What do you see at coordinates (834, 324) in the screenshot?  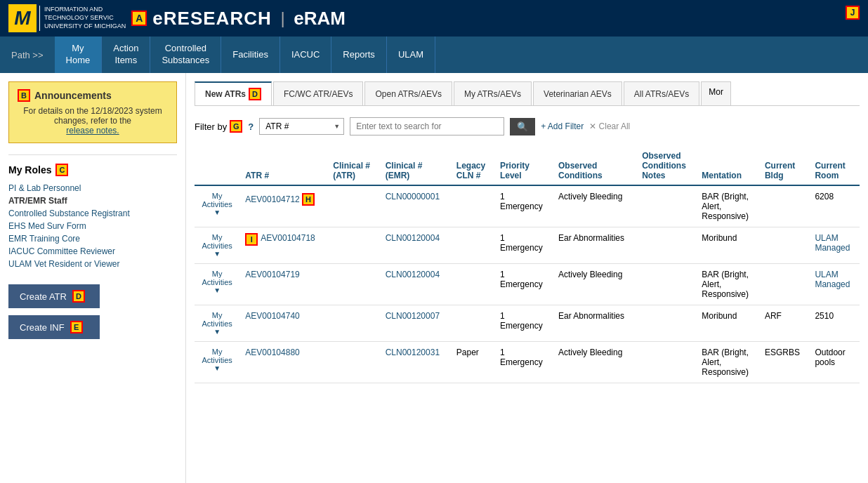 I see `row-room: 2510` at bounding box center [834, 324].